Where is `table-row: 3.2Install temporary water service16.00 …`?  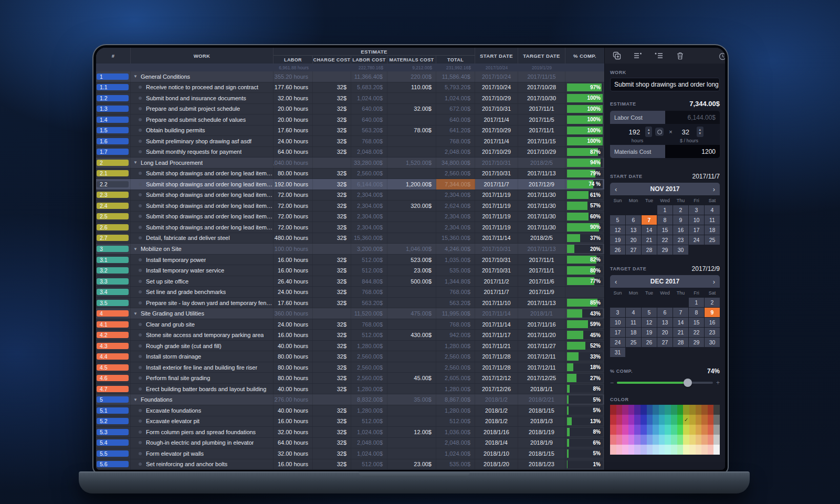
table-row: 3.2Install temporary water service16.00 … is located at coordinates (350, 271).